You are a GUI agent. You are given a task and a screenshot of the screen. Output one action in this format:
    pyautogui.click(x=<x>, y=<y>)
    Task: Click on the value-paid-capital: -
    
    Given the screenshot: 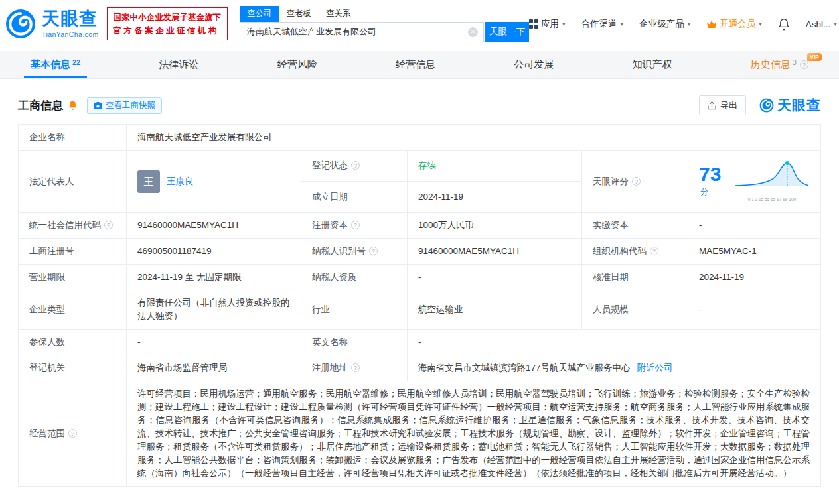 What is the action you would take?
    pyautogui.click(x=755, y=225)
    